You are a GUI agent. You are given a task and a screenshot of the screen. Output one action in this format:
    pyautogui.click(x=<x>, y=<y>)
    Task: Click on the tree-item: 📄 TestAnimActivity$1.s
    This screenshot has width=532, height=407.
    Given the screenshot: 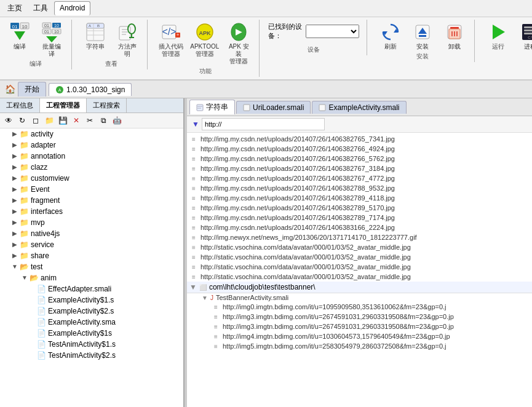 What is the action you would take?
    pyautogui.click(x=92, y=344)
    